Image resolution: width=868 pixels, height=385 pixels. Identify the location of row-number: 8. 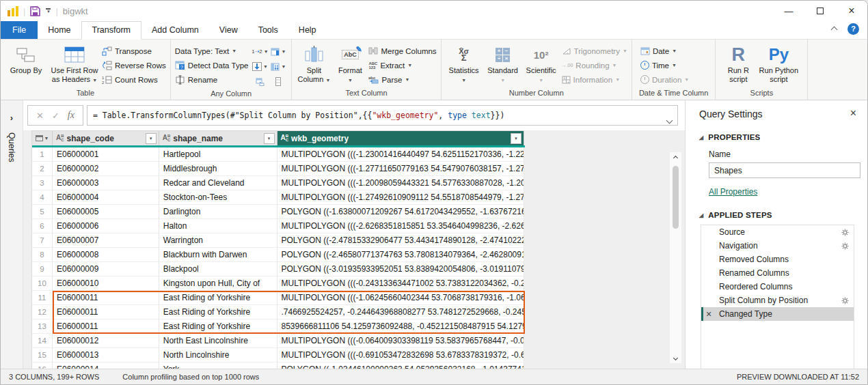
(42, 255).